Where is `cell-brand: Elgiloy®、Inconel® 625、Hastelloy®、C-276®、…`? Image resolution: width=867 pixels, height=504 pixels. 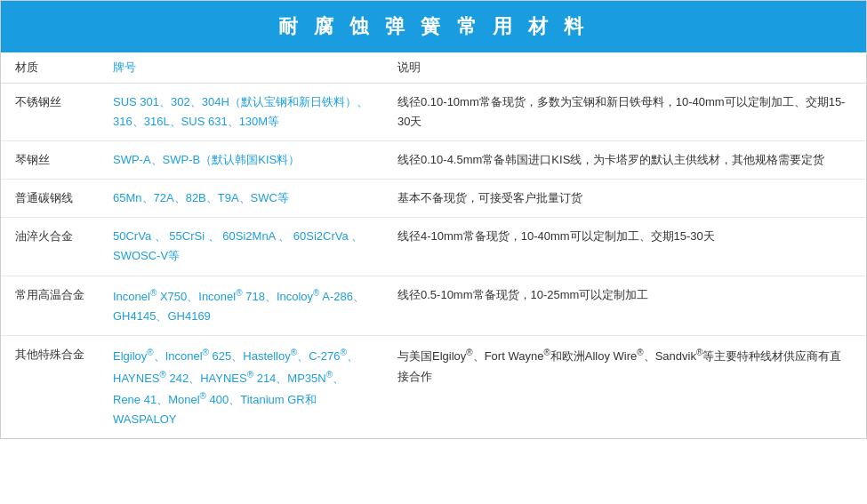 cell-brand: Elgiloy®、Inconel® 625、Hastelloy®、C-276®、… is located at coordinates (241, 388).